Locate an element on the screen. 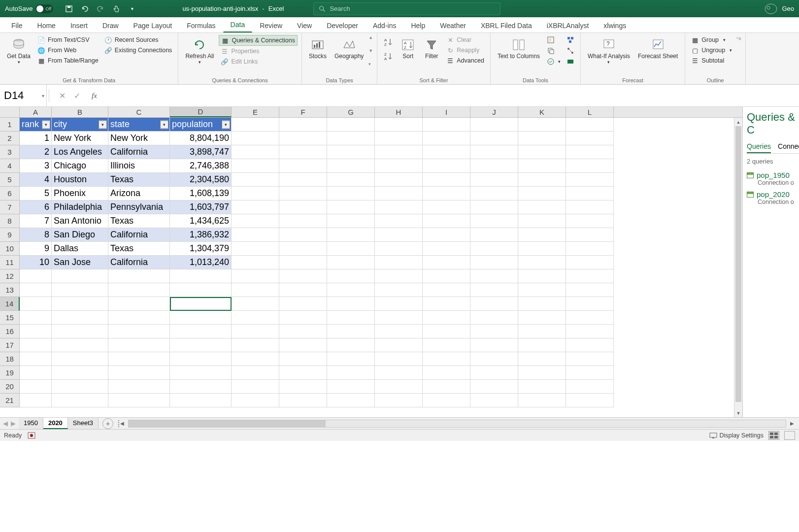  cell-D4: 2,746,388 is located at coordinates (201, 166).